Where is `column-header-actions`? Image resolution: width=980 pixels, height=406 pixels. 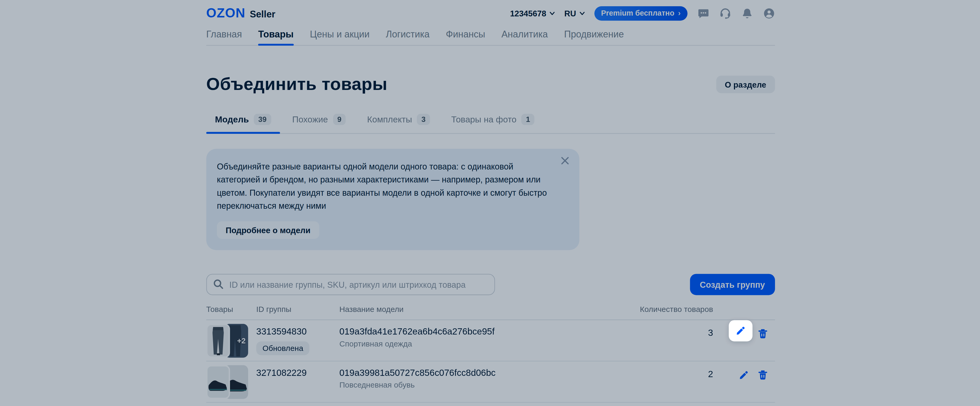 column-header-actions is located at coordinates (744, 310).